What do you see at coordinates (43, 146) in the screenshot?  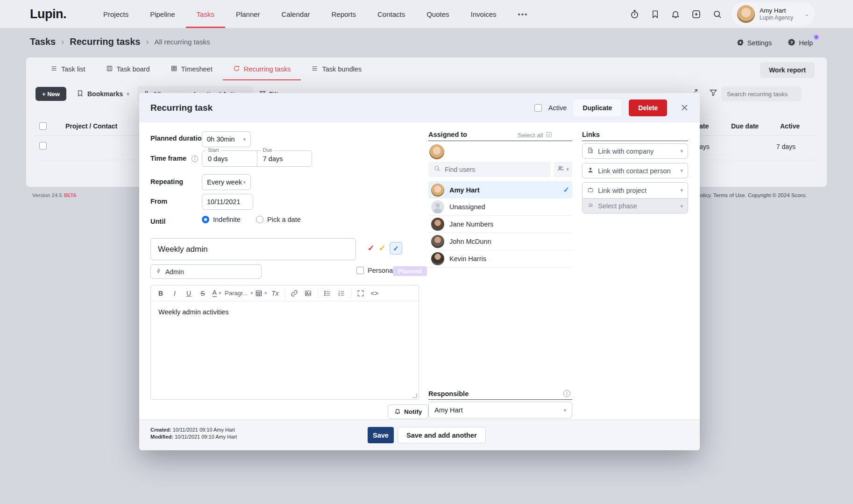 I see `row-checkbox` at bounding box center [43, 146].